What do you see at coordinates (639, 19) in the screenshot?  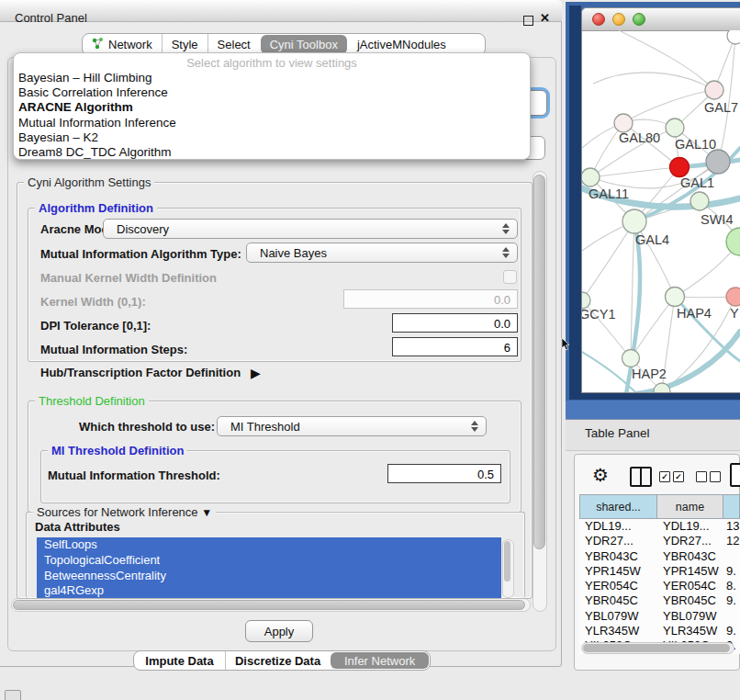 I see `mac-zoom-button` at bounding box center [639, 19].